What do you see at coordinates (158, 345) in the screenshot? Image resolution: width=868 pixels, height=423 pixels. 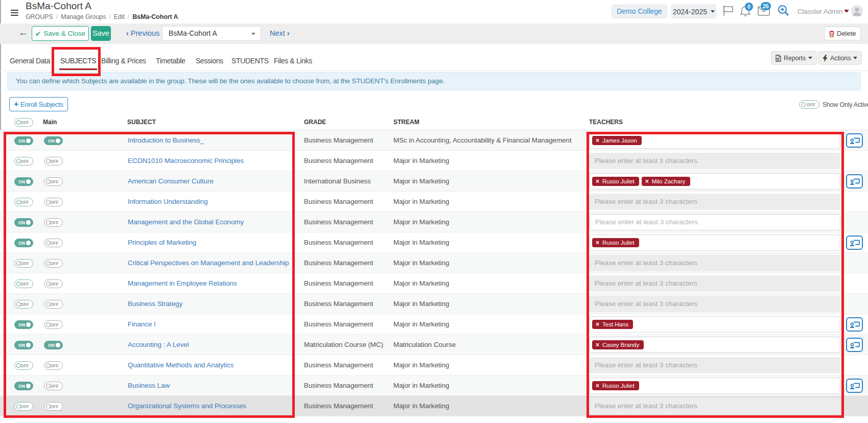 I see `subject-link: Accounting : A Level` at bounding box center [158, 345].